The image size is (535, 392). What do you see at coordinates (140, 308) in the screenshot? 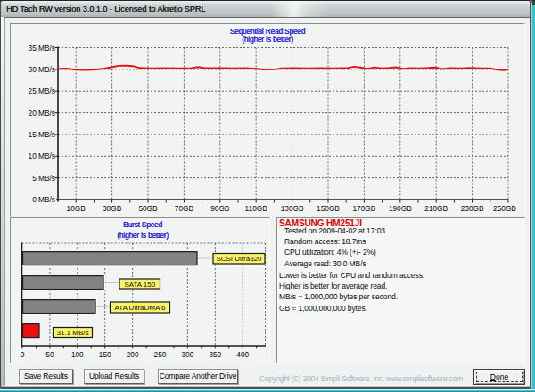
I see `svg-text: ATA UltraDMA 6` at bounding box center [140, 308].